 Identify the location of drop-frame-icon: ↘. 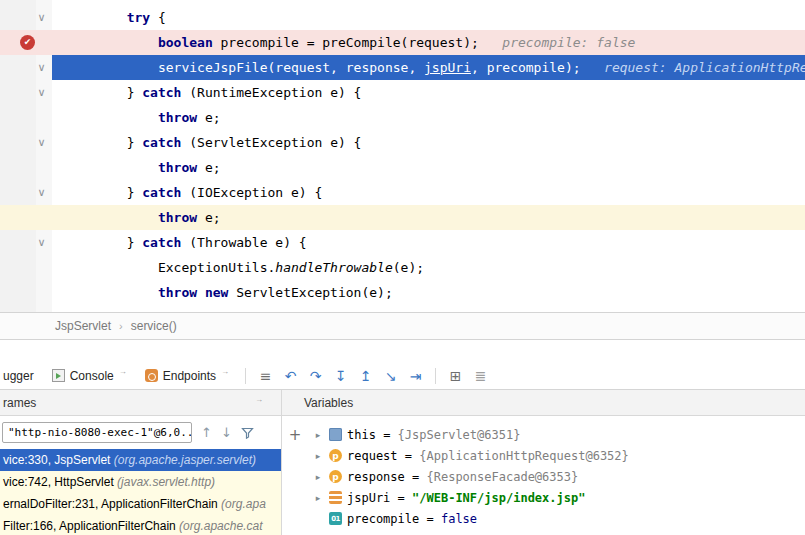
(390, 376).